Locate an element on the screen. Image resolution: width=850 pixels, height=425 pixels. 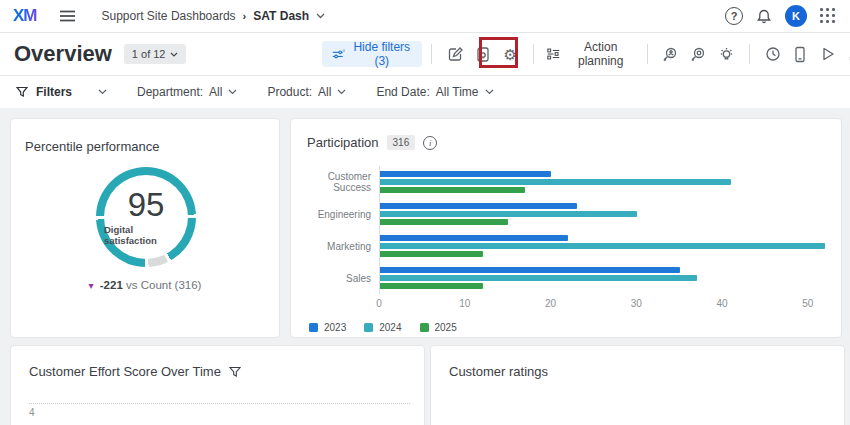
filter-label: End Date: is located at coordinates (402, 92).